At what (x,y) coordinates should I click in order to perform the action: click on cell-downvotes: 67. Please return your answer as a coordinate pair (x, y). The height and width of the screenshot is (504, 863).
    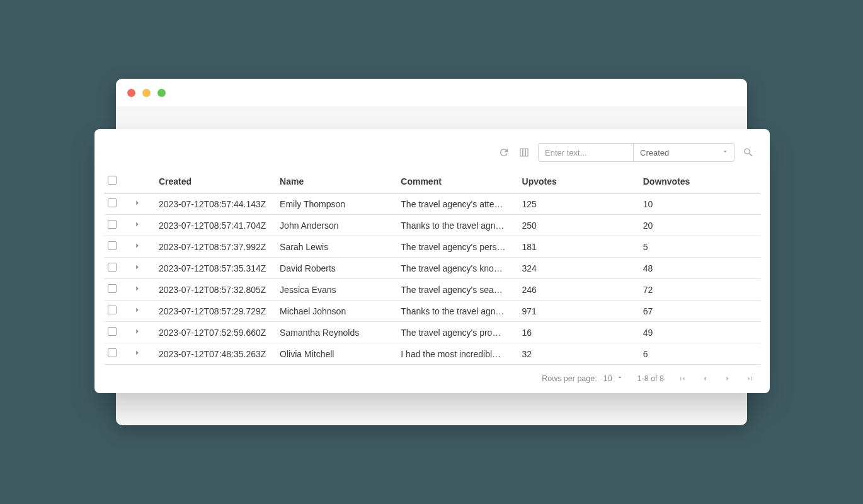
    Looking at the image, I should click on (700, 311).